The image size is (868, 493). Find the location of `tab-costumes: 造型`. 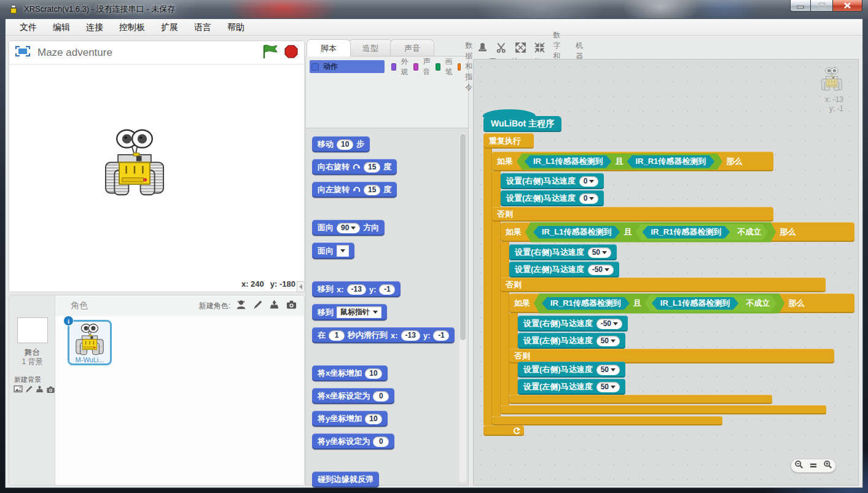

tab-costumes: 造型 is located at coordinates (370, 48).